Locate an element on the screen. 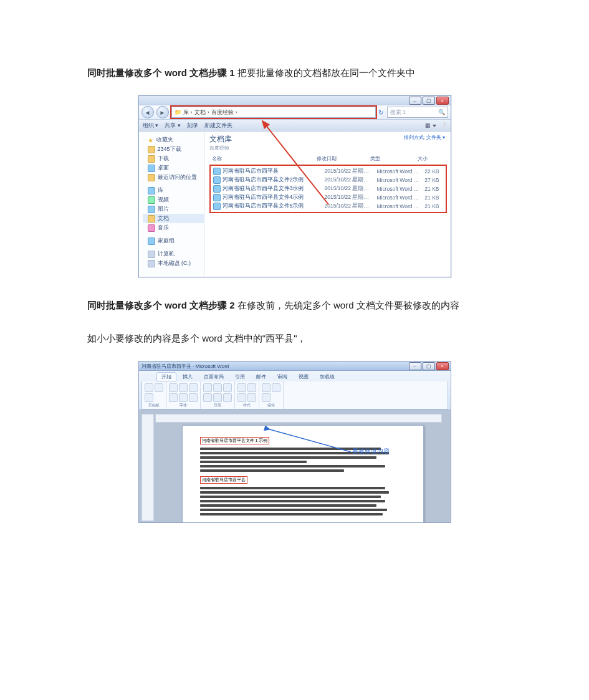 The width and height of the screenshot is (589, 700). step2-bold: 同时批量修改多个 word 文档步骤 2 is located at coordinates (161, 305).